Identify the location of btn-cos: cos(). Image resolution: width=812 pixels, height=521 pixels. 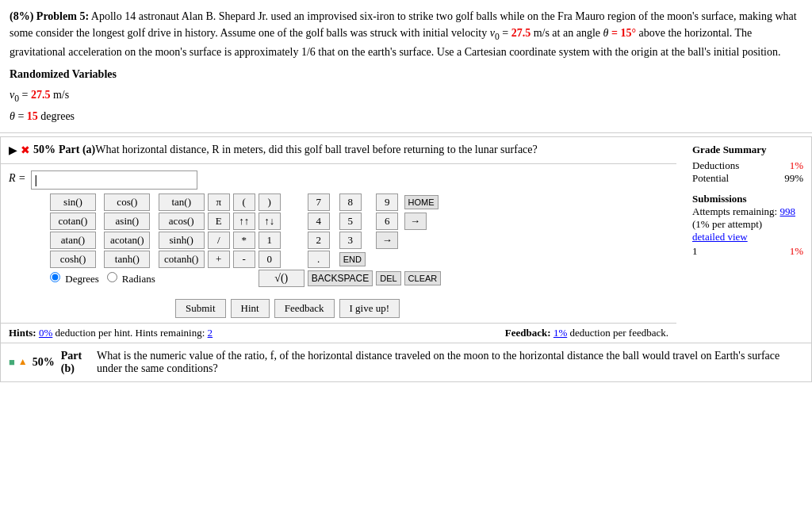
(127, 202).